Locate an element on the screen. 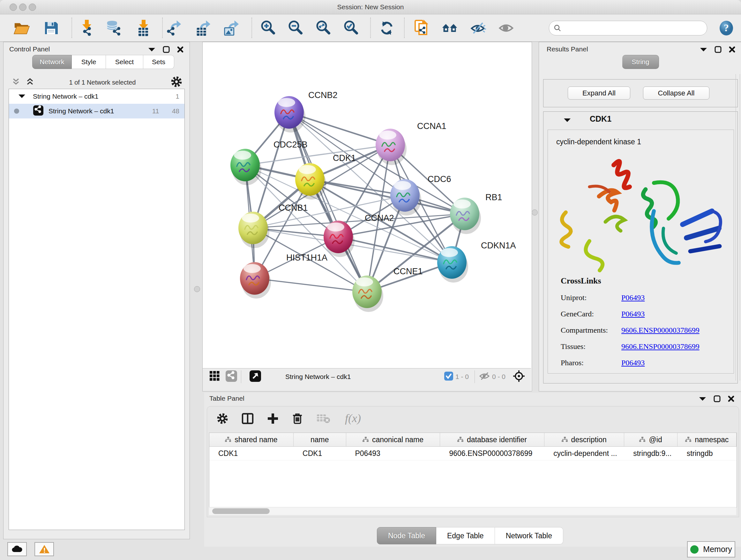 The image size is (741, 560). table-options-gear-icon is located at coordinates (222, 419).